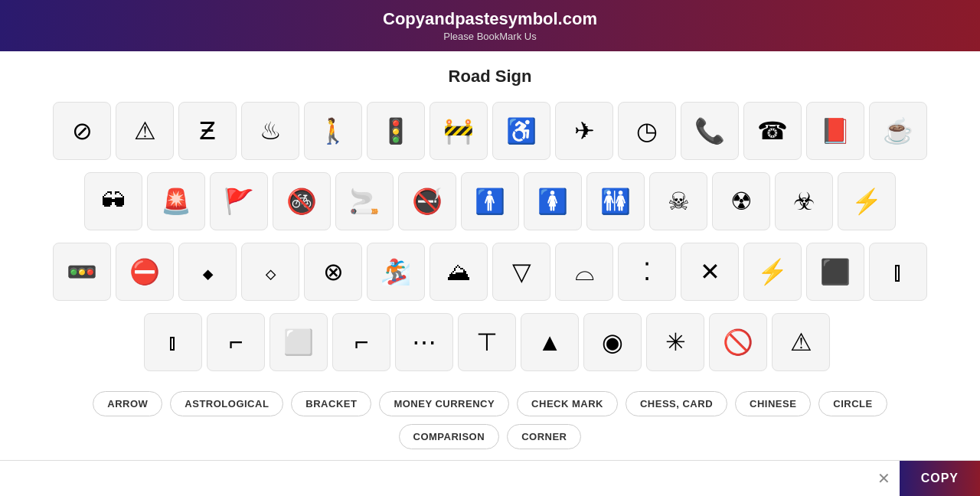 The image size is (980, 496). Describe the element at coordinates (331, 404) in the screenshot. I see `category-bracket: BRACKET` at that location.